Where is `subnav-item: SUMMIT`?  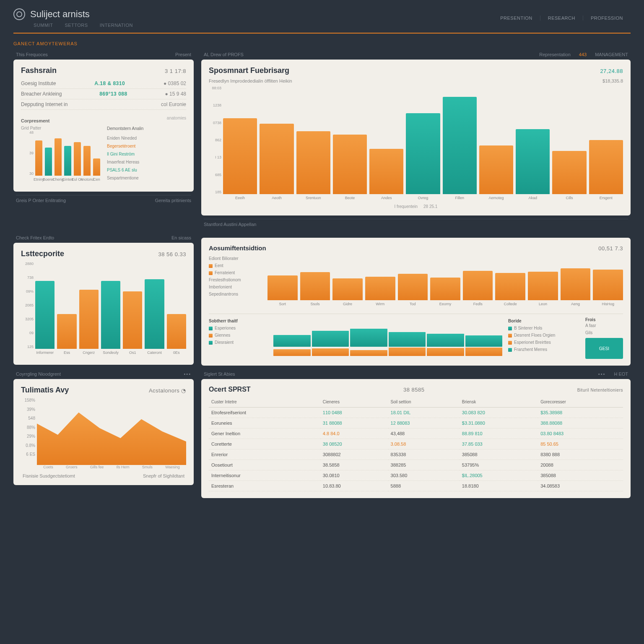
subnav-item: SUMMIT is located at coordinates (43, 25).